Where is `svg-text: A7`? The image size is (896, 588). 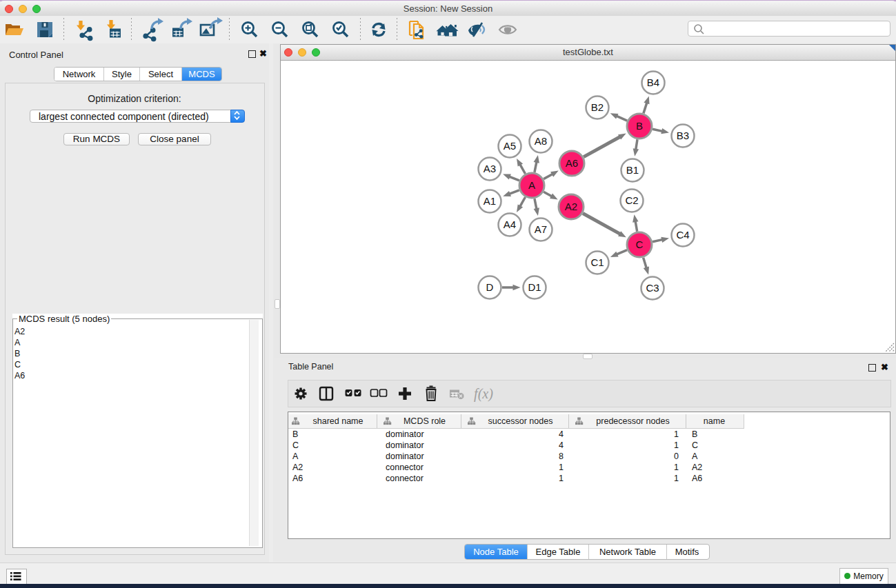
svg-text: A7 is located at coordinates (541, 229).